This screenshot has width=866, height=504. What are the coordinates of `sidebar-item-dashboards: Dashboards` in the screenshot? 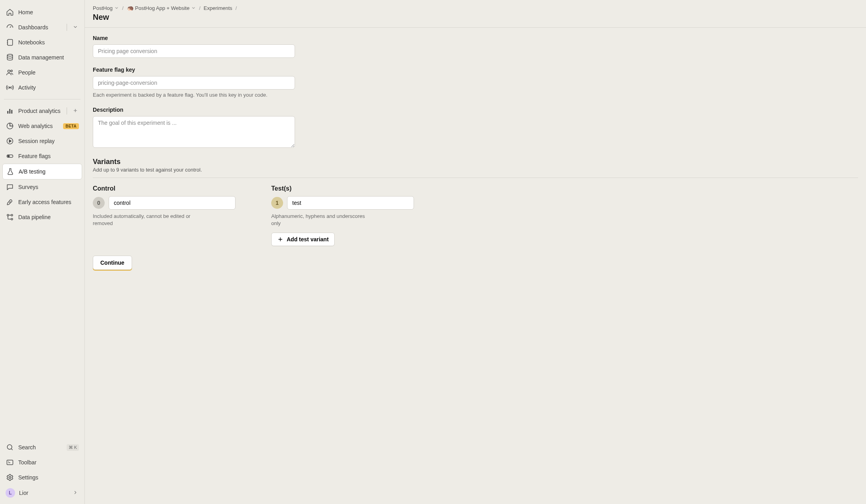 It's located at (42, 27).